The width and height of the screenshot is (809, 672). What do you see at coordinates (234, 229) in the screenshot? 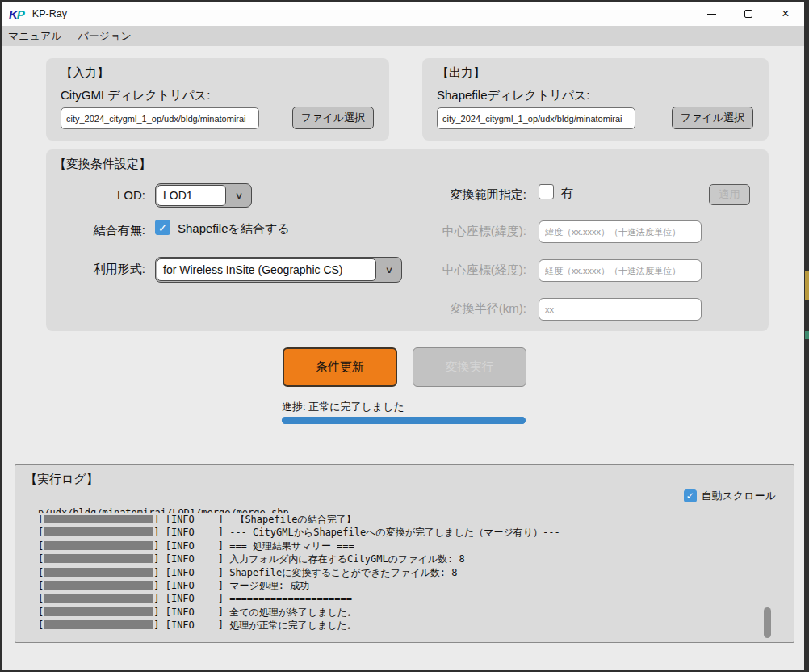
I see `merge-checkbox-label: Shapefileを結合する` at bounding box center [234, 229].